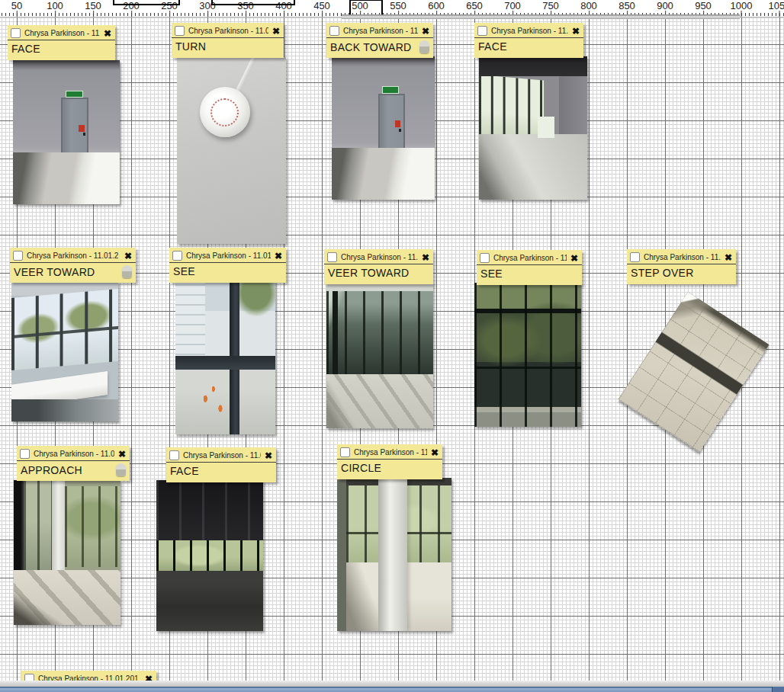 This screenshot has width=784, height=692. What do you see at coordinates (378, 267) in the screenshot?
I see `annotation-card: Chrysa Parkinson - 11.0✖ VEER TOWARD` at bounding box center [378, 267].